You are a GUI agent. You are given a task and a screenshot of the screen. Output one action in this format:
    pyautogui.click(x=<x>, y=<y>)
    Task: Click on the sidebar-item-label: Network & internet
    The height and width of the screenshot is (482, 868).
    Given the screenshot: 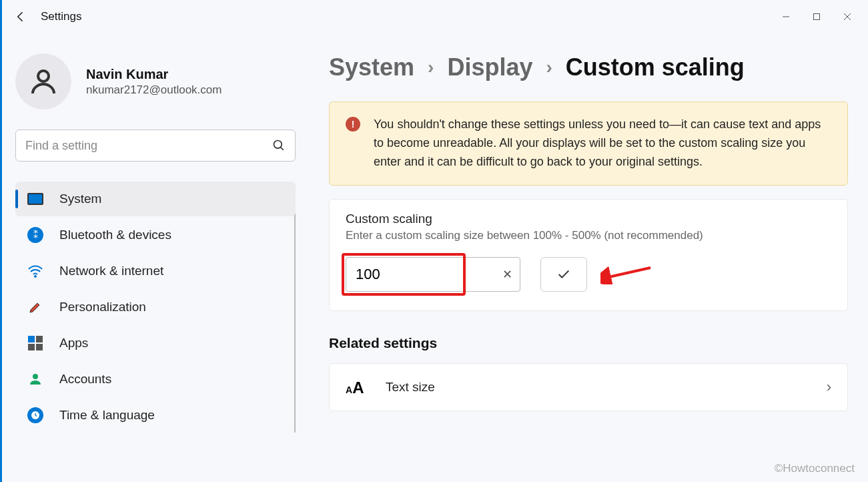 What is the action you would take?
    pyautogui.click(x=111, y=271)
    